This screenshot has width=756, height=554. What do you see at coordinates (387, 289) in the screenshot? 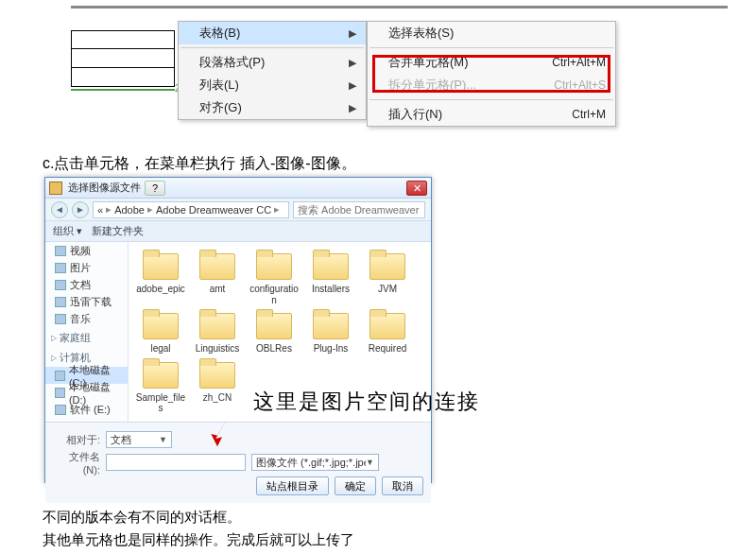
I see `folder-name: JVM` at bounding box center [387, 289].